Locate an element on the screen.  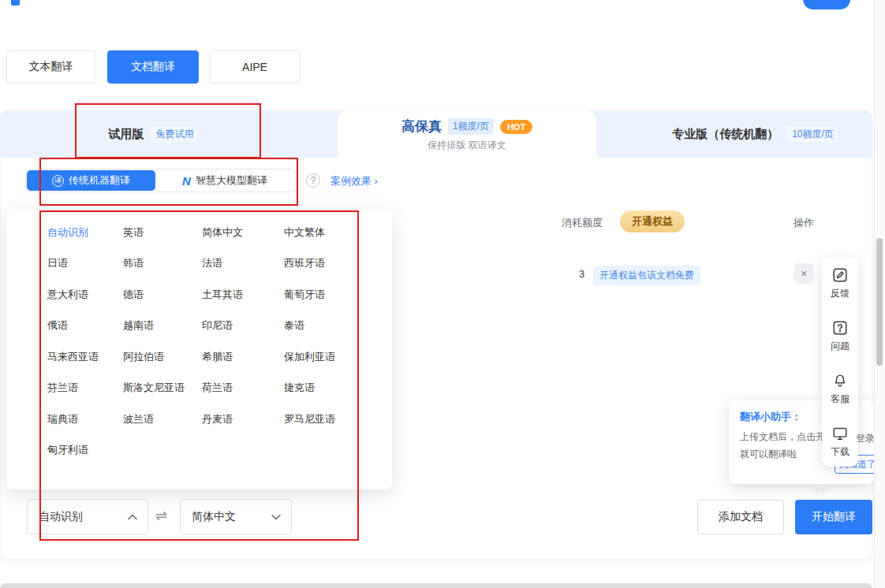
target-language-select: 简体中文 is located at coordinates (236, 517).